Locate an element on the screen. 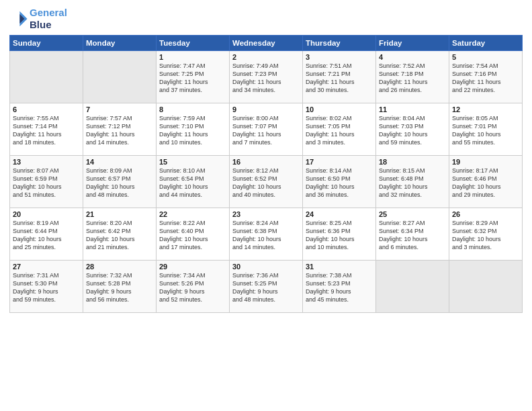 This screenshot has height=411, width=532. day-info: Sunrise: 7:36 AM Sunset: 5:25 PM Dayligh… is located at coordinates (266, 287).